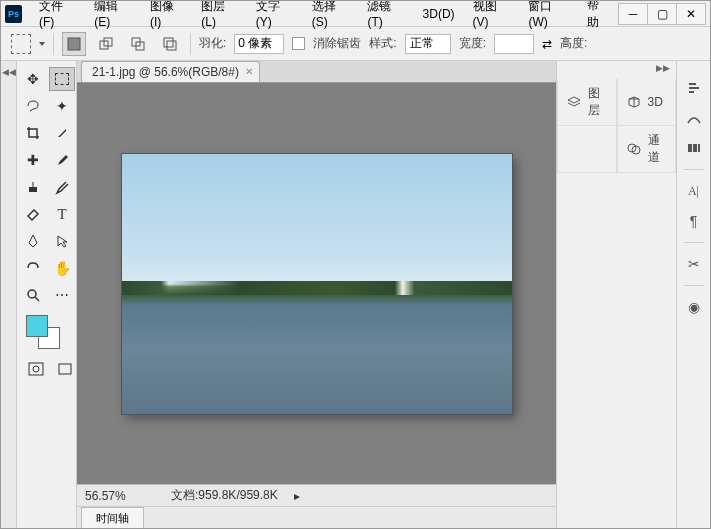 The height and width of the screenshot is (529, 711). Describe the element at coordinates (694, 264) in the screenshot. I see `tools-panel-icon: ✂` at that location.